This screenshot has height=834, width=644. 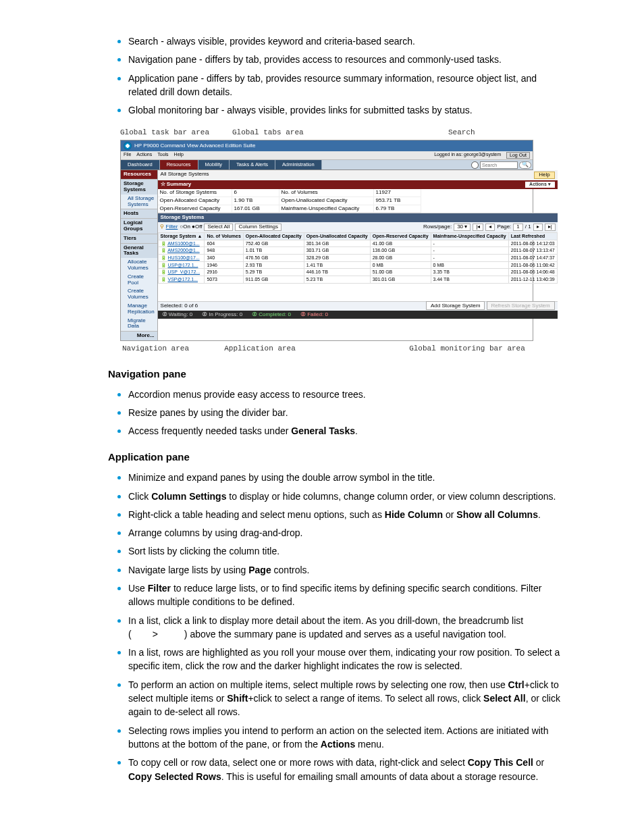 I want to click on select-all-button: Select All, so click(x=219, y=227).